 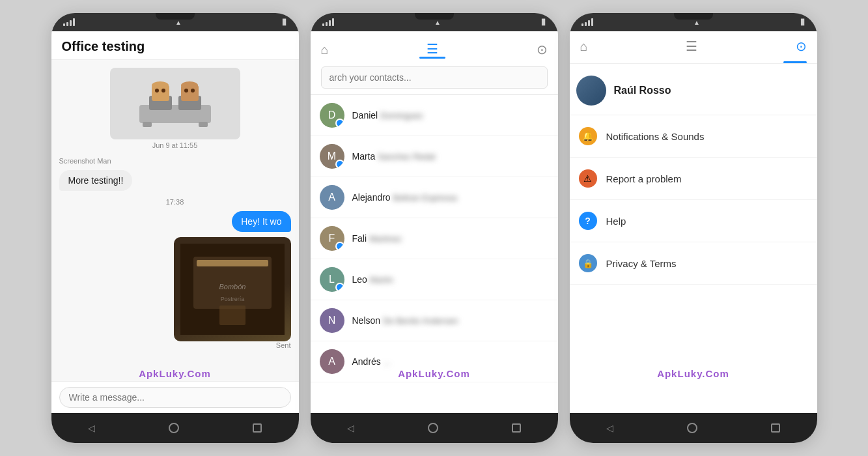 I want to click on help-label: Help, so click(x=616, y=221).